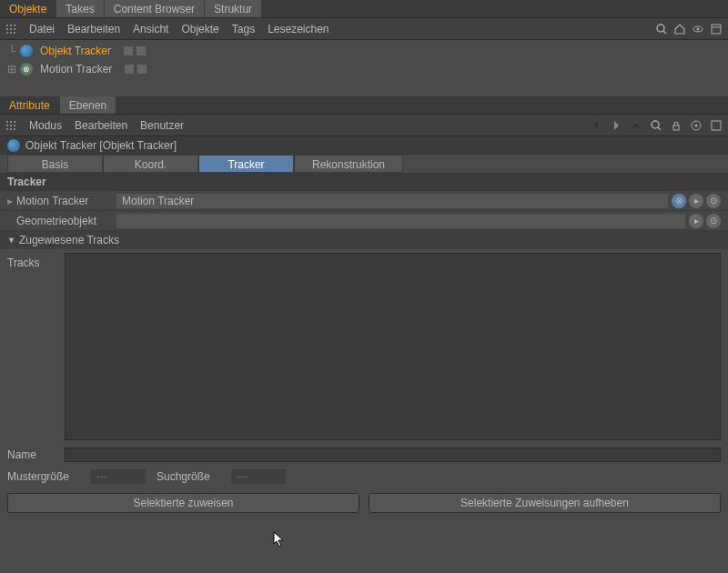 The image size is (728, 573). Describe the element at coordinates (33, 455) in the screenshot. I see `name-label: Name` at that location.